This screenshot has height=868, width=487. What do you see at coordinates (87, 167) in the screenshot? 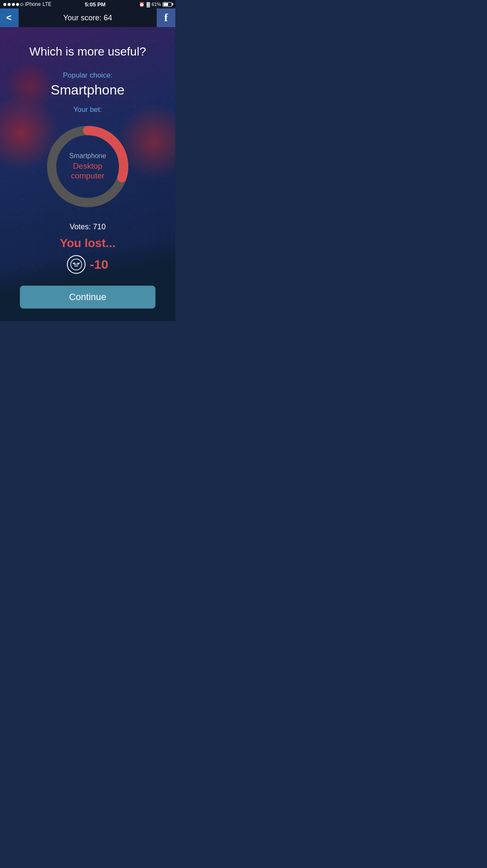
I see `donut-center: Smartphone Desktopcomputer` at bounding box center [87, 167].